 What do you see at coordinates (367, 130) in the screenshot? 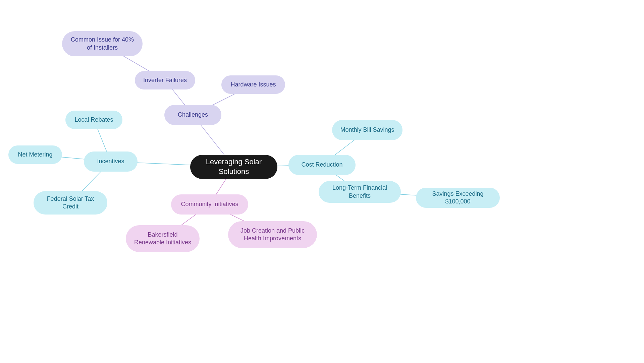
I see `monthly-bill-node: Monthly Bill Savings` at bounding box center [367, 130].